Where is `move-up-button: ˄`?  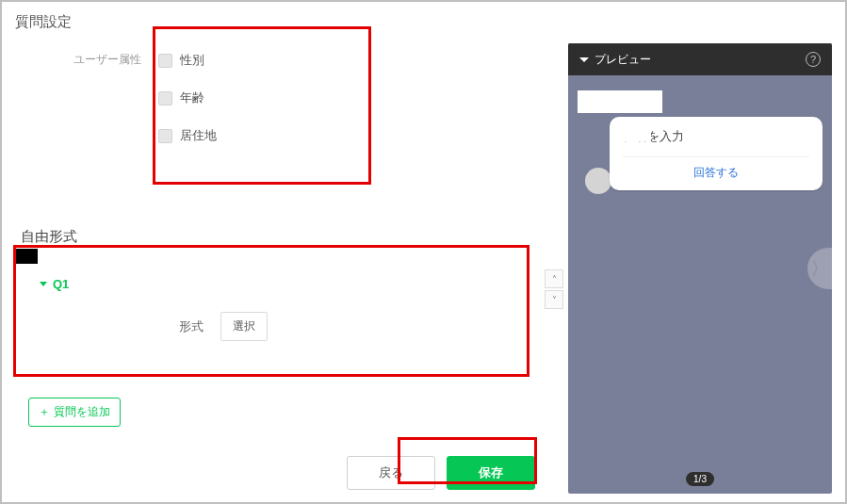
move-up-button: ˄ is located at coordinates (554, 279).